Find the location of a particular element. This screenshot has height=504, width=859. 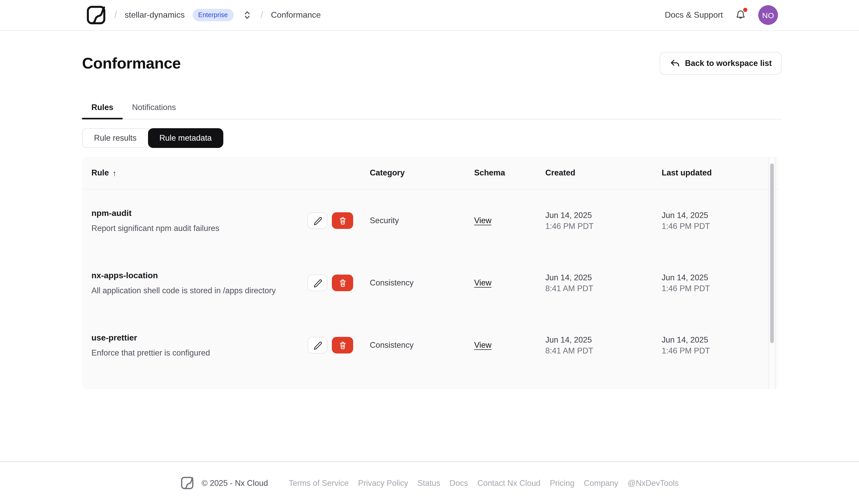

footer-link-privacy: Privacy Policy is located at coordinates (383, 483).